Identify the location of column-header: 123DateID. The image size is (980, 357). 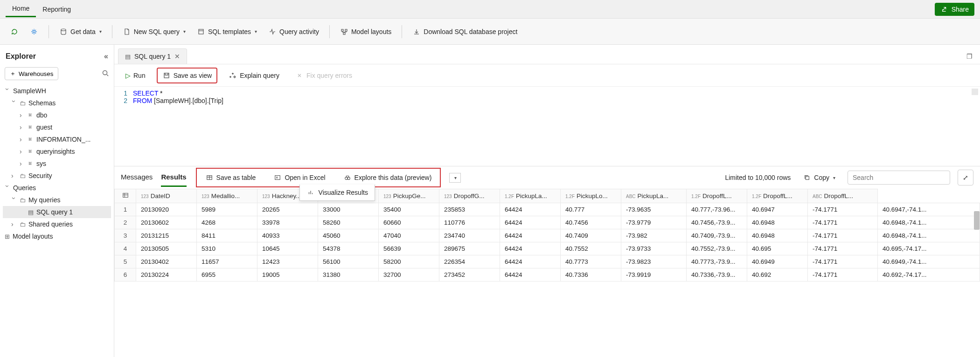
(167, 196).